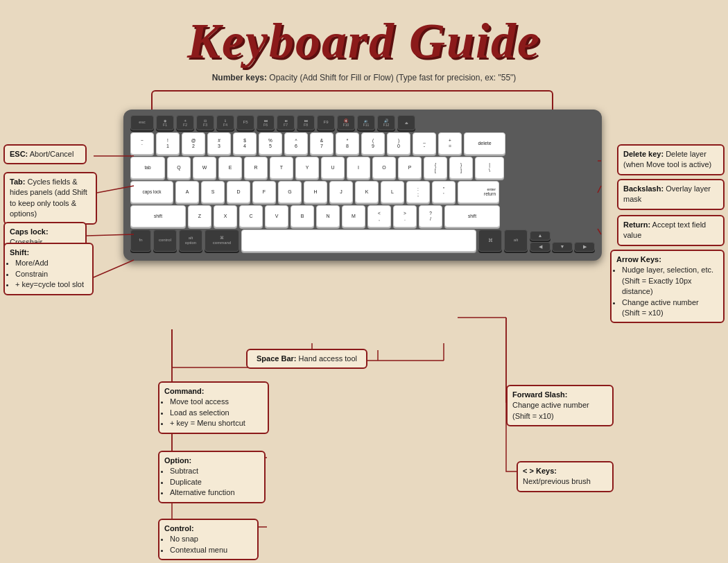  Describe the element at coordinates (230, 168) in the screenshot. I see `key-e: E` at that location.